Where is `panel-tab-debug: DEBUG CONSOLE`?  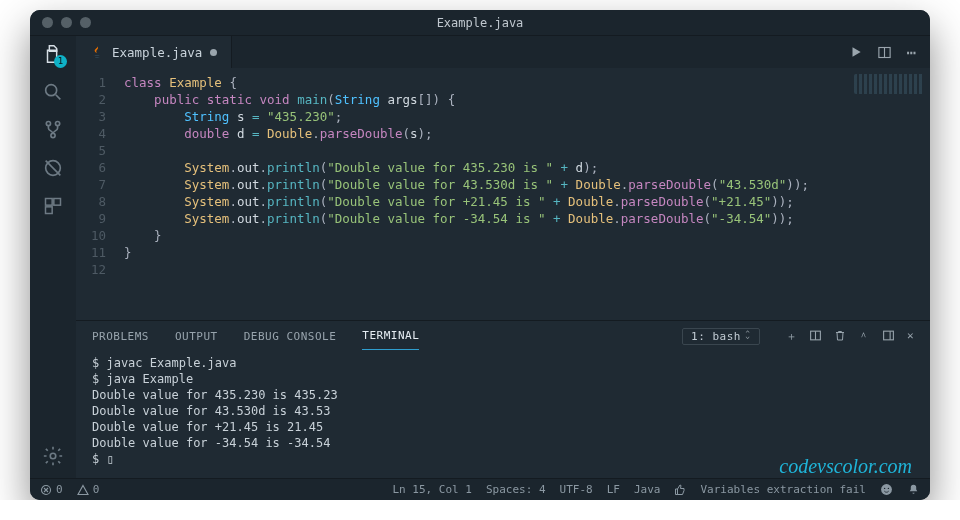 panel-tab-debug: DEBUG CONSOLE is located at coordinates (290, 336).